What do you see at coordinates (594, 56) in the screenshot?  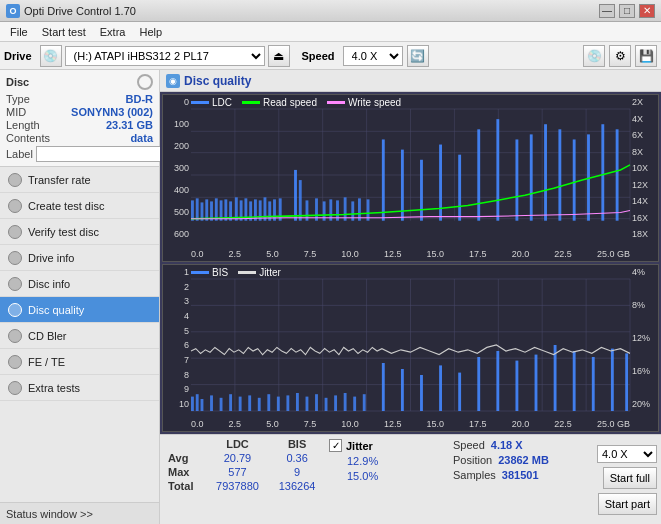 I see `disc-button: 💿` at bounding box center [594, 56].